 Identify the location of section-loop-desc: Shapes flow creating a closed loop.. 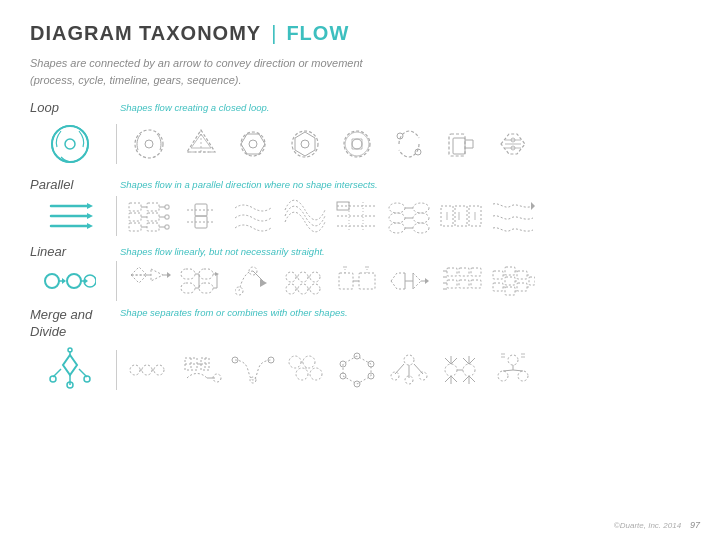
(405, 106).